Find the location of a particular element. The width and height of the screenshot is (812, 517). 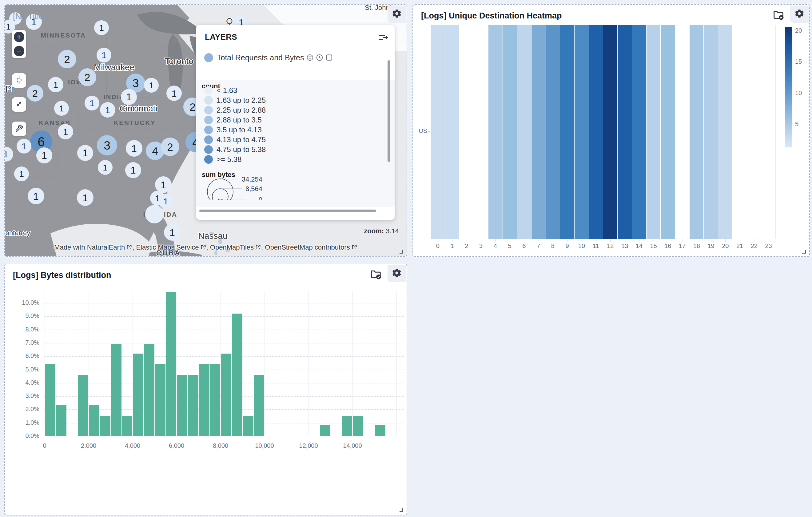

attribution-link: Elastic Maps Service is located at coordinates (167, 247).